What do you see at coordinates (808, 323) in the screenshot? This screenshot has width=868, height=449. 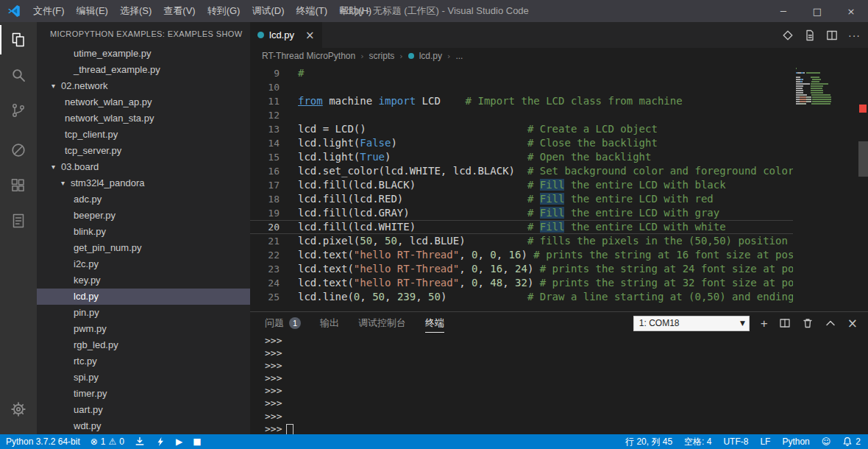 I see `kill-terminal-trash-icon` at bounding box center [808, 323].